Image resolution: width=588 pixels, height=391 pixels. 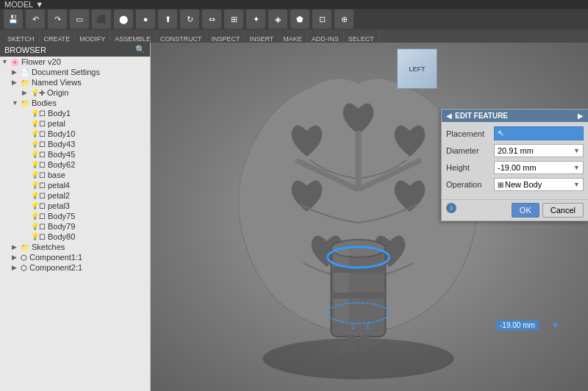 What do you see at coordinates (75, 154) in the screenshot?
I see `browser-item-body45: 💡 ☐ Body45` at bounding box center [75, 154].